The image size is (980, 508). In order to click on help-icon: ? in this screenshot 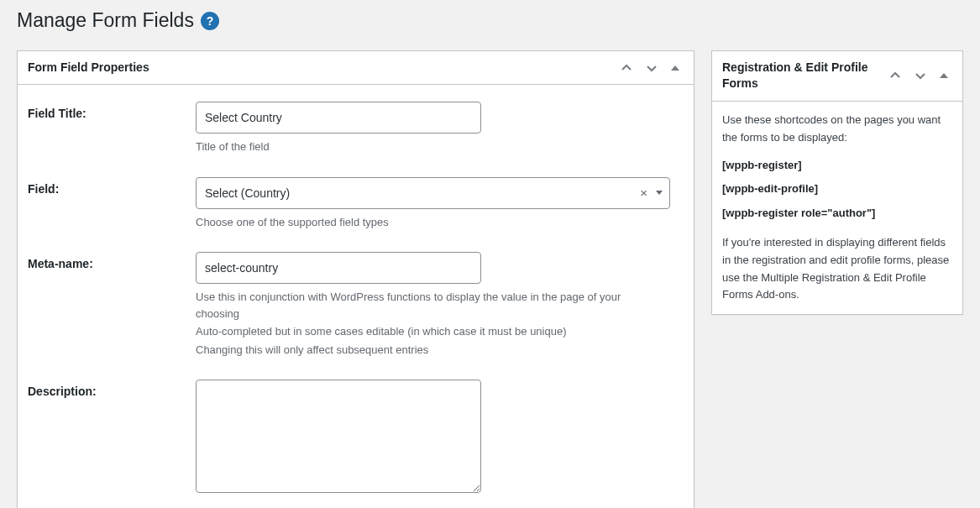, I will do `click(210, 21)`.